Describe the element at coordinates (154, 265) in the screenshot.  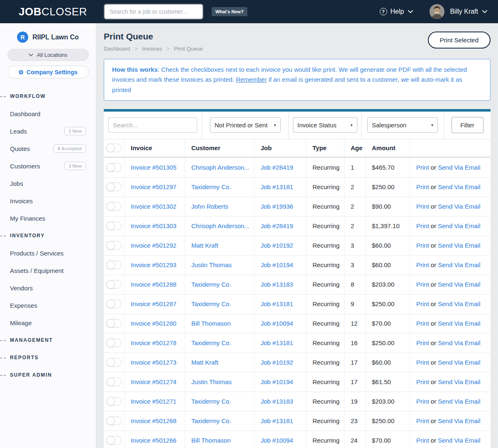
I see `invoice-link: Invoice #501293` at that location.